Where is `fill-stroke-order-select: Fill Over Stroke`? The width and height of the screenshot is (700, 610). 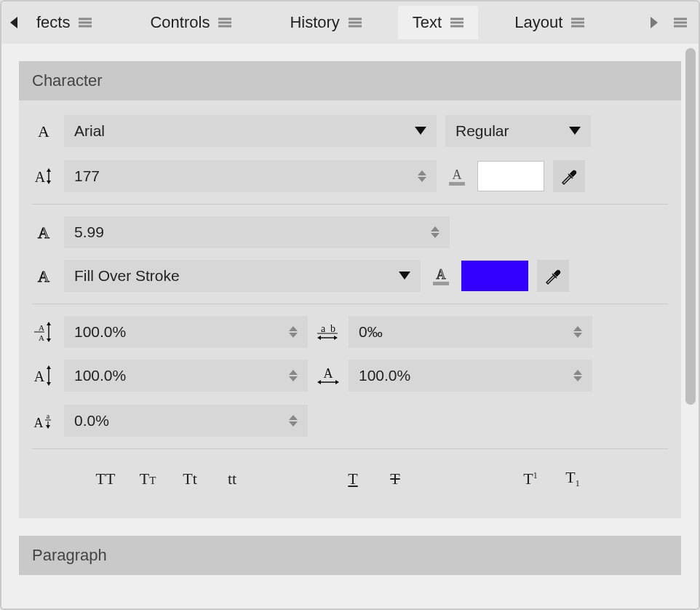
fill-stroke-order-select: Fill Over Stroke is located at coordinates (242, 276).